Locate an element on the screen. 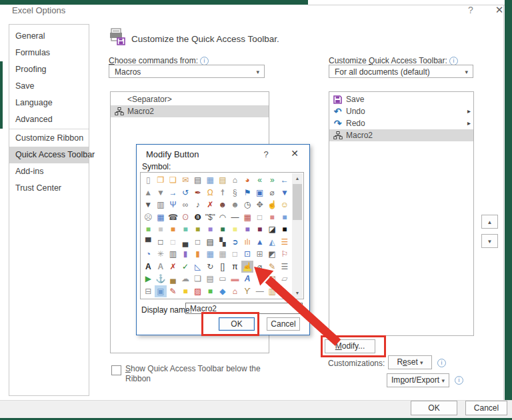 The image size is (512, 420). symbol-cell: ☹ is located at coordinates (148, 217).